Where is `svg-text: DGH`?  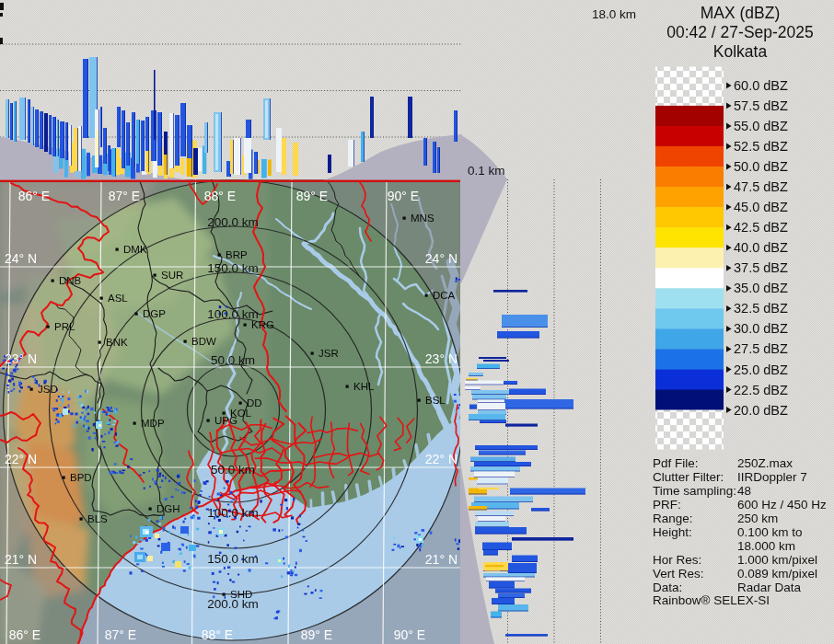
svg-text: DGH is located at coordinates (168, 509).